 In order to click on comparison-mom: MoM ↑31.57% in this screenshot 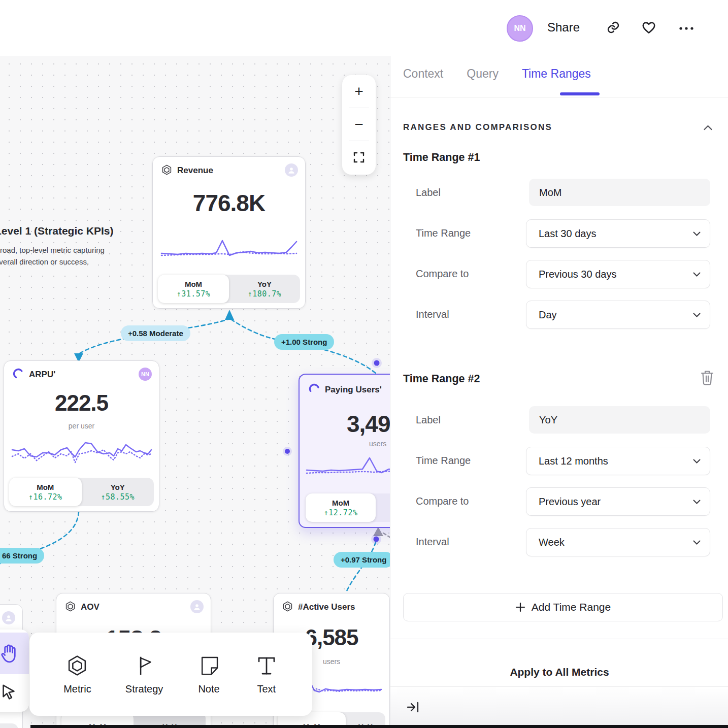, I will do `click(193, 289)`.